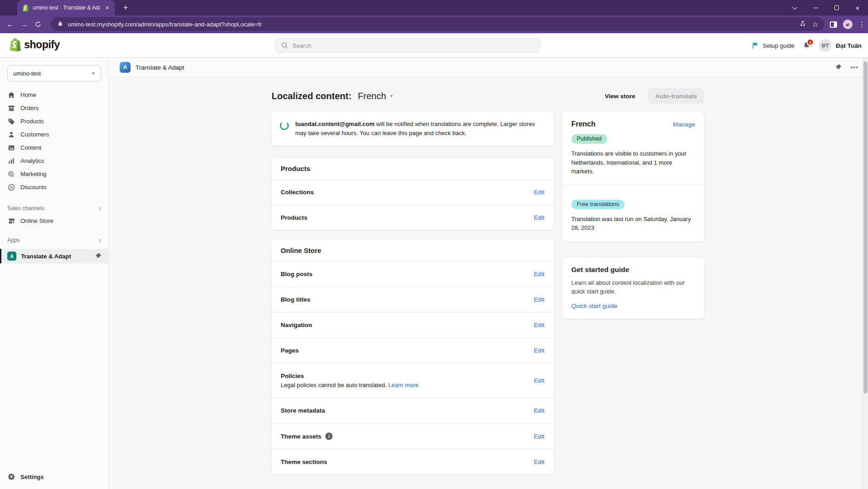  Describe the element at coordinates (284, 126) in the screenshot. I see `loading-spinner-icon` at that location.